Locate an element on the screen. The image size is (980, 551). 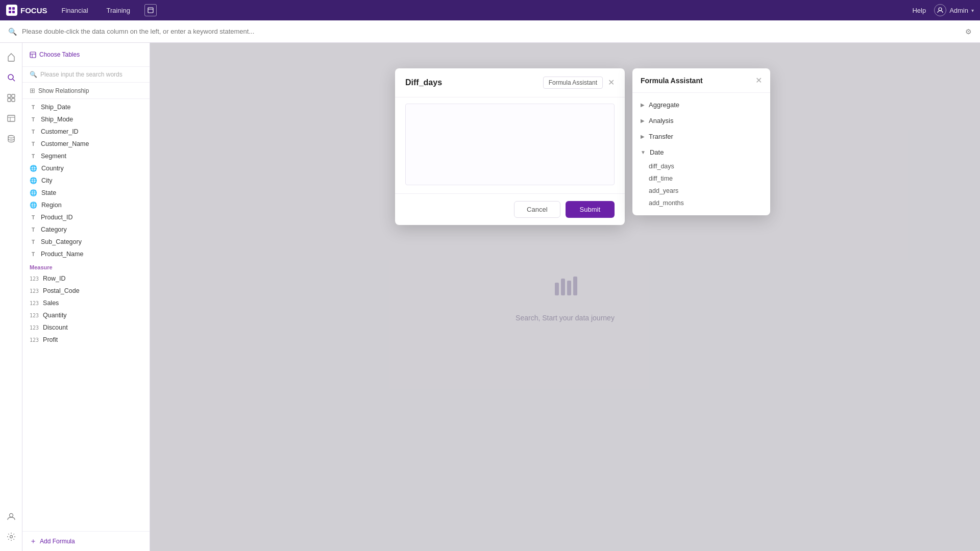
icon-search is located at coordinates (11, 78).